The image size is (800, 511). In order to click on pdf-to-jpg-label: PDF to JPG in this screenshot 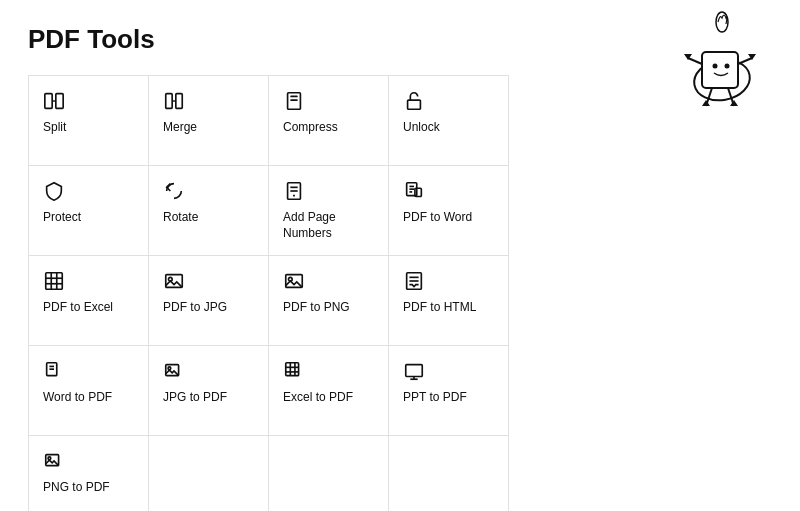, I will do `click(195, 308)`.